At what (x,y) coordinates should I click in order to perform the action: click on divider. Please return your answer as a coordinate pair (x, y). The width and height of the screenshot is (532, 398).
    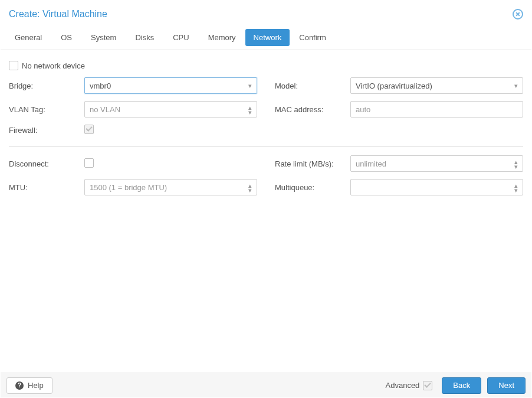
    Looking at the image, I should click on (266, 146).